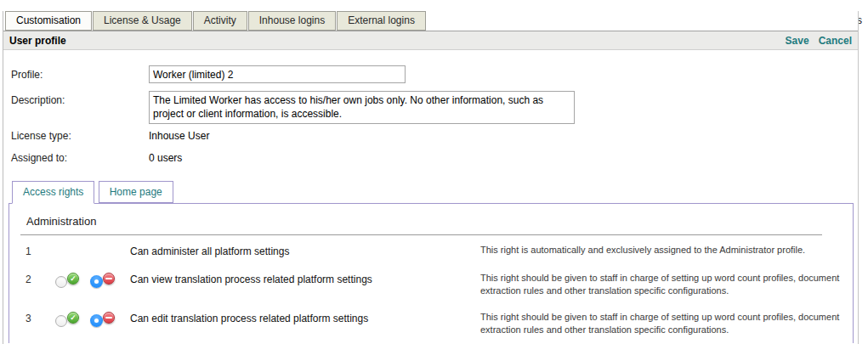  What do you see at coordinates (41, 251) in the screenshot?
I see `right-number: 1` at bounding box center [41, 251].